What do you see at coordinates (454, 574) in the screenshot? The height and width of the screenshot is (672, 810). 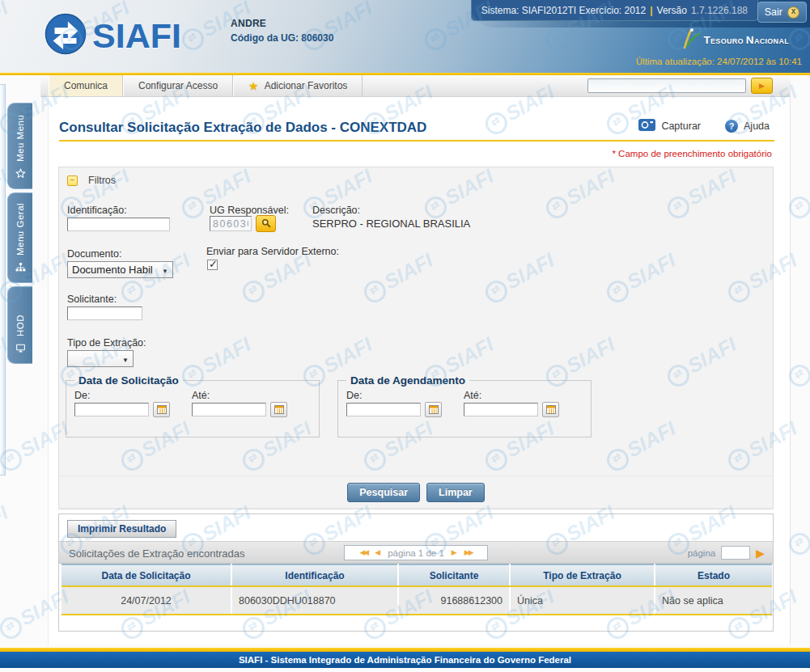 I see `column-header-solicitante: Solicitante` at bounding box center [454, 574].